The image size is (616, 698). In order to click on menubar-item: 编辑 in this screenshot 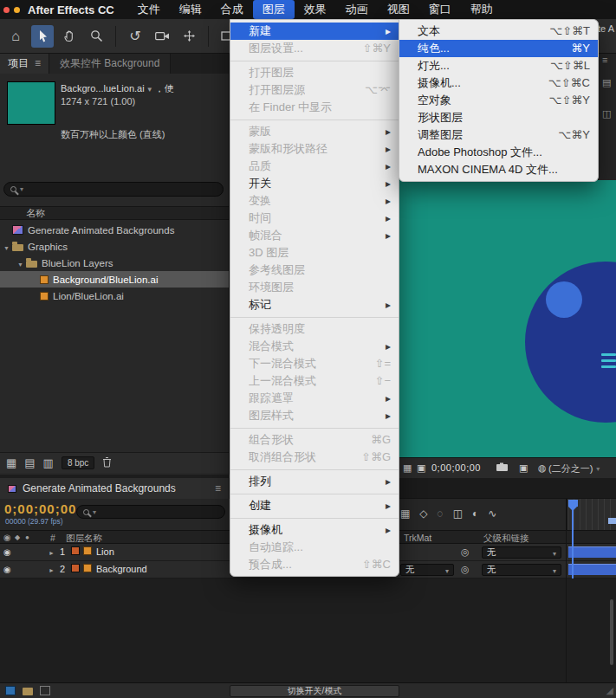, I will do `click(191, 10)`.